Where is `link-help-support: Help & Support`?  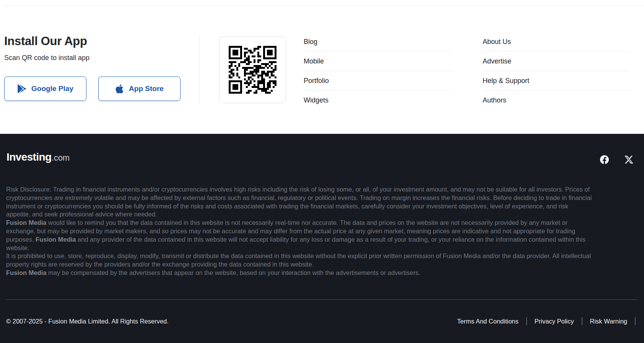 link-help-support: Help & Support is located at coordinates (556, 81).